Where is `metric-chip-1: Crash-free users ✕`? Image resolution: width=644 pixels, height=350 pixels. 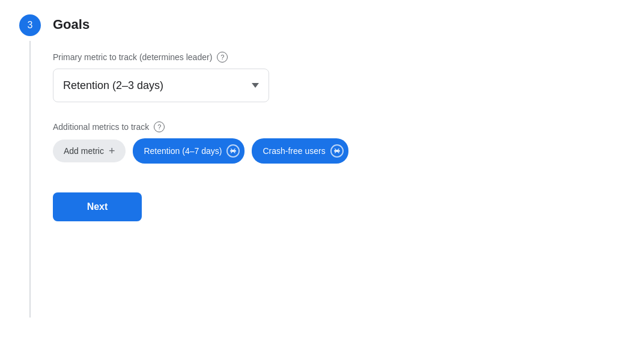 metric-chip-1: Crash-free users ✕ is located at coordinates (300, 151).